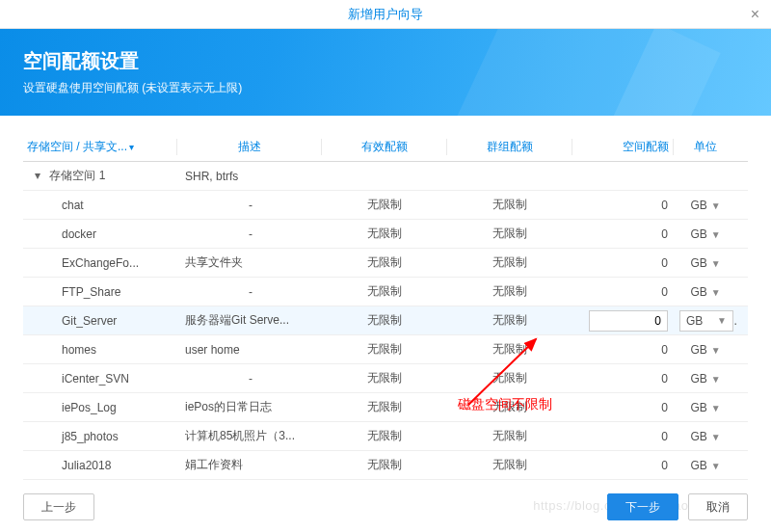 Image resolution: width=771 pixels, height=532 pixels. I want to click on cell-name: Git_Server, so click(100, 321).